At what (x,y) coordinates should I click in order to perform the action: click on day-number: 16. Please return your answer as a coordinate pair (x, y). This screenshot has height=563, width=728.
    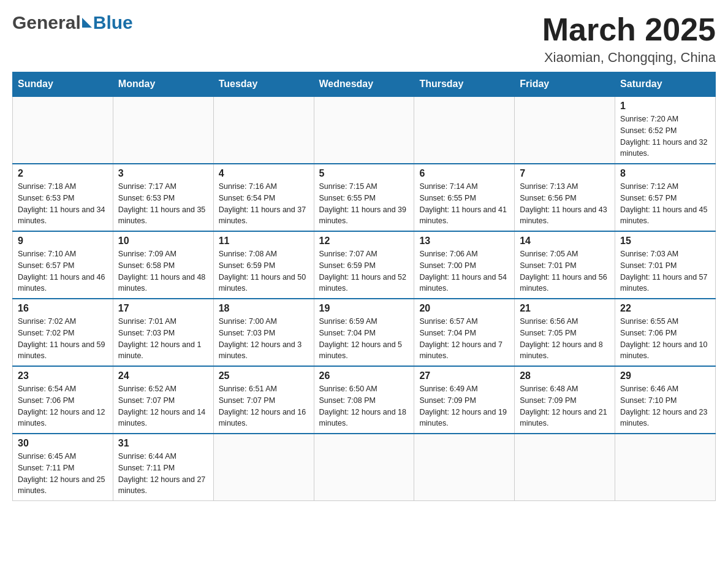
    Looking at the image, I should click on (63, 308).